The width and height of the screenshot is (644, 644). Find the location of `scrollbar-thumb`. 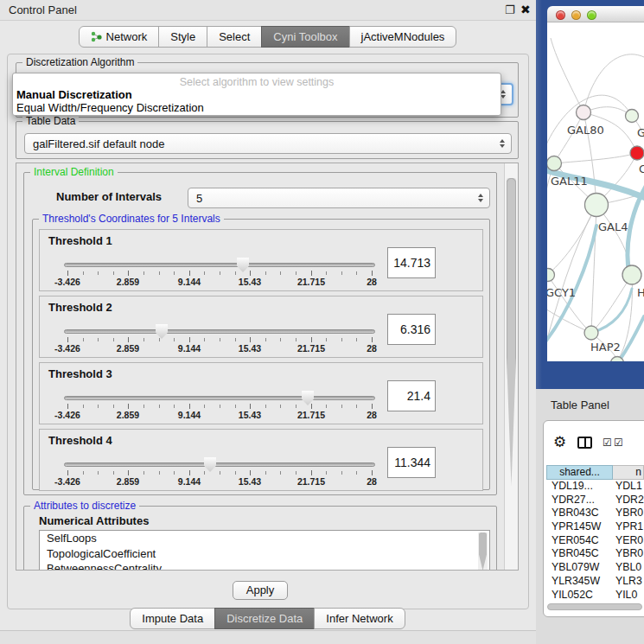

scrollbar-thumb is located at coordinates (512, 332).